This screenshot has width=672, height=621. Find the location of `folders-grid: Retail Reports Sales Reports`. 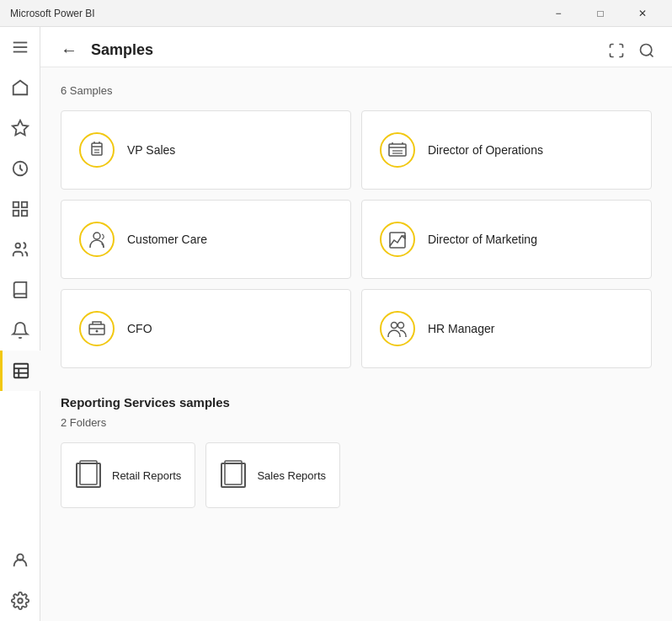

folders-grid: Retail Reports Sales Reports is located at coordinates (356, 475).